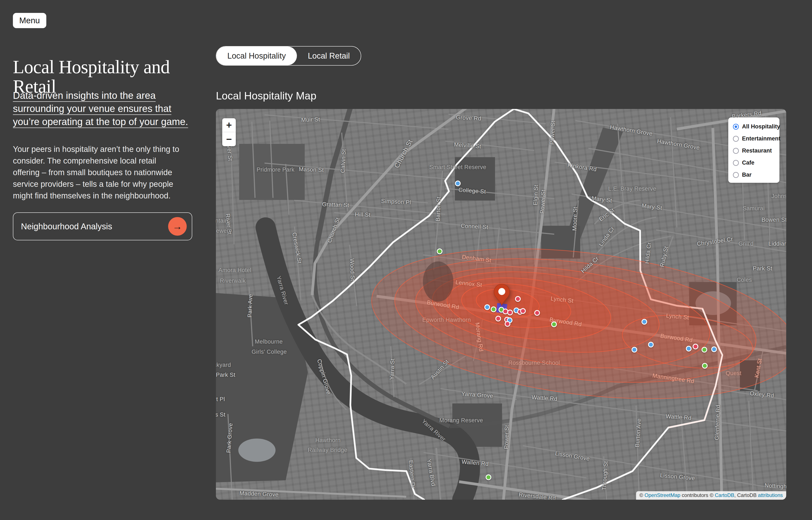  Describe the element at coordinates (289, 56) in the screenshot. I see `view-toggle: Local Hospitality Local Retail` at that location.